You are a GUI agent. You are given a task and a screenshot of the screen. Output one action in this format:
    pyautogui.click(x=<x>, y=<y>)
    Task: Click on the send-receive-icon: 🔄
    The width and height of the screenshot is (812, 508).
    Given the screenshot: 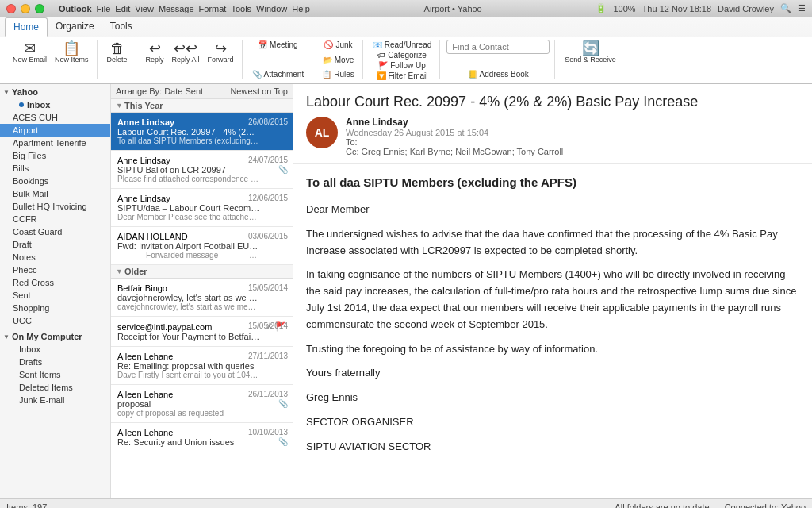 What is the action you would take?
    pyautogui.click(x=591, y=48)
    